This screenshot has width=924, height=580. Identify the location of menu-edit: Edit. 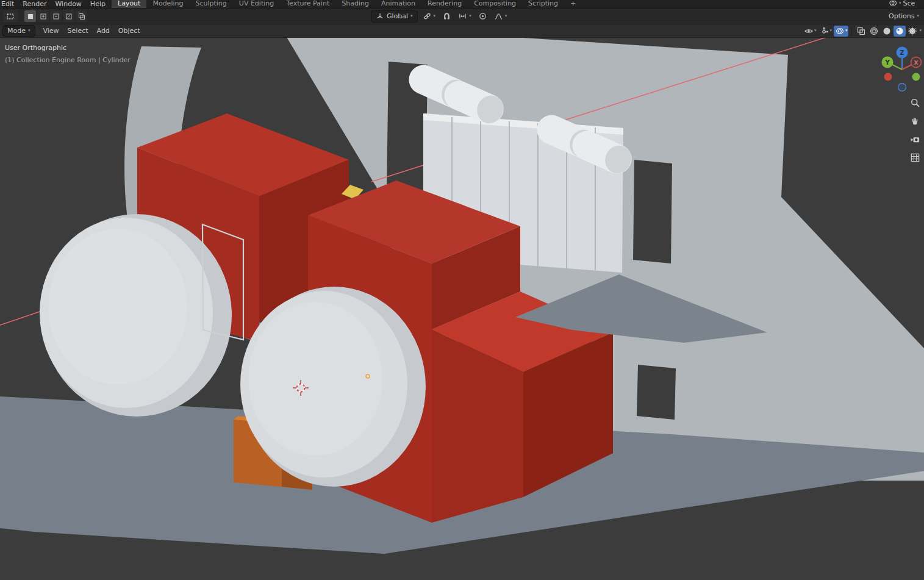
(9, 4).